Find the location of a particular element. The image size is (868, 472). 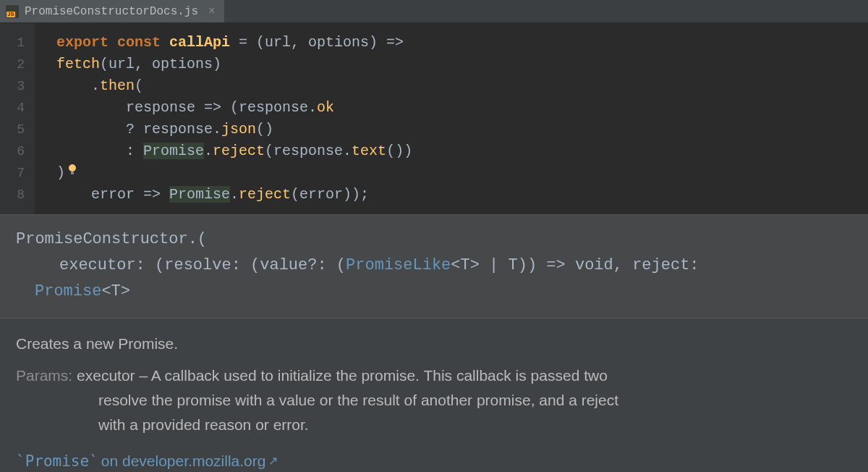

code-text: ? response. is located at coordinates (139, 129).